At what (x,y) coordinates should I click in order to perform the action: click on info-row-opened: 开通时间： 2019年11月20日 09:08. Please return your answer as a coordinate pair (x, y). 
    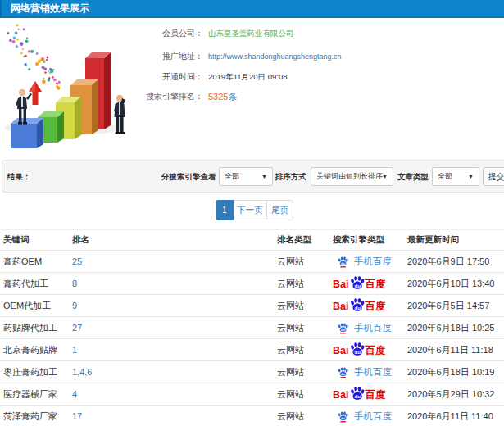
    Looking at the image, I should click on (193, 77).